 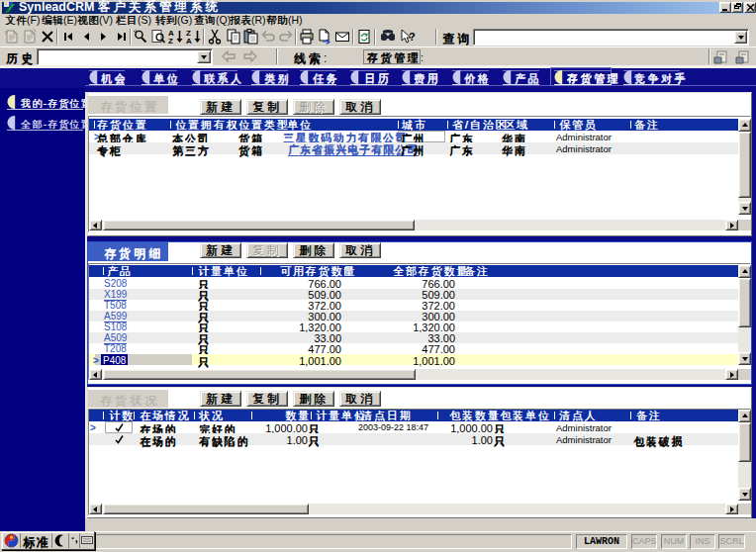 What do you see at coordinates (170, 41) in the screenshot?
I see `svg-text: Z` at bounding box center [170, 41].